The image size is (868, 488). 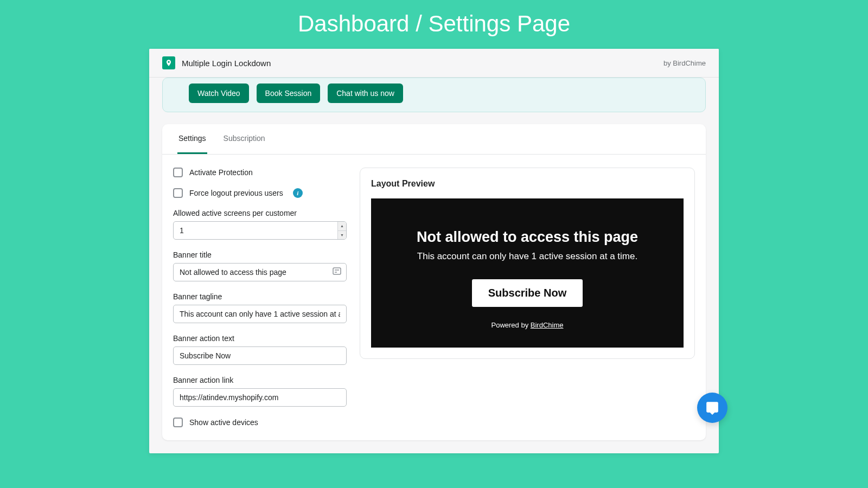 I want to click on activate-protection-label: Activate Protection, so click(x=221, y=172).